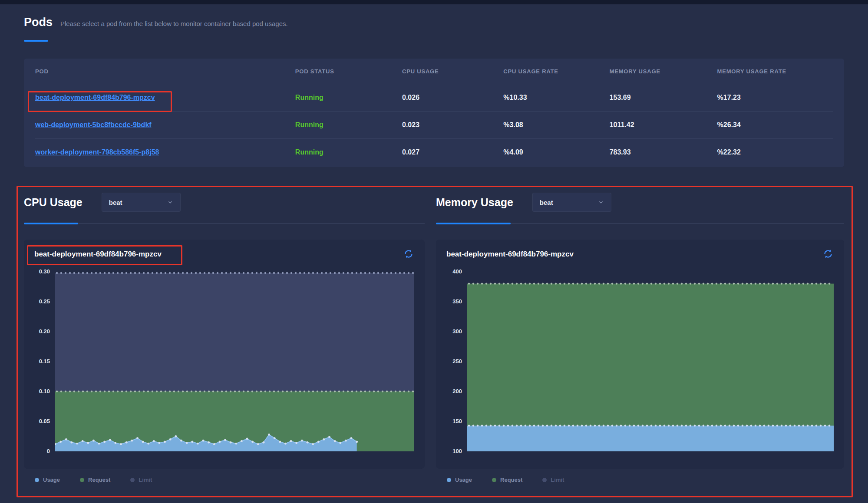 The height and width of the screenshot is (503, 868). I want to click on cpu-usage-rate: %3.08, so click(556, 125).